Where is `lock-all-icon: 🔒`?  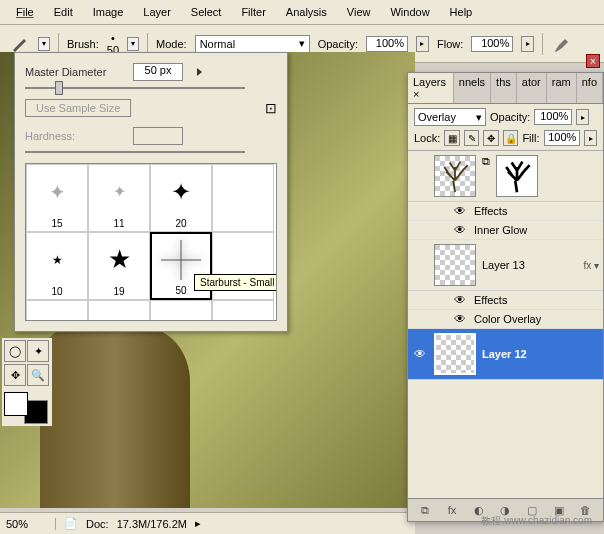
lock-all-icon: 🔒 is located at coordinates (511, 138).